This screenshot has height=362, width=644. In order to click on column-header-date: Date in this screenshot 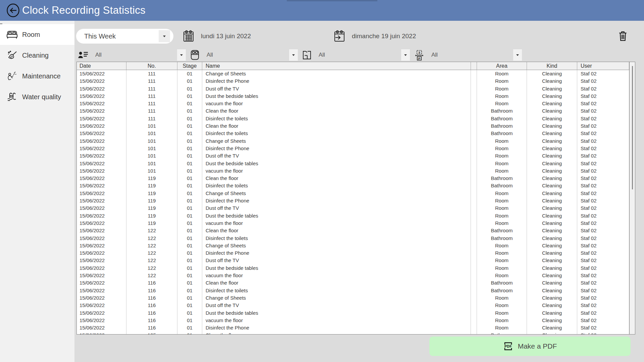, I will do `click(102, 66)`.